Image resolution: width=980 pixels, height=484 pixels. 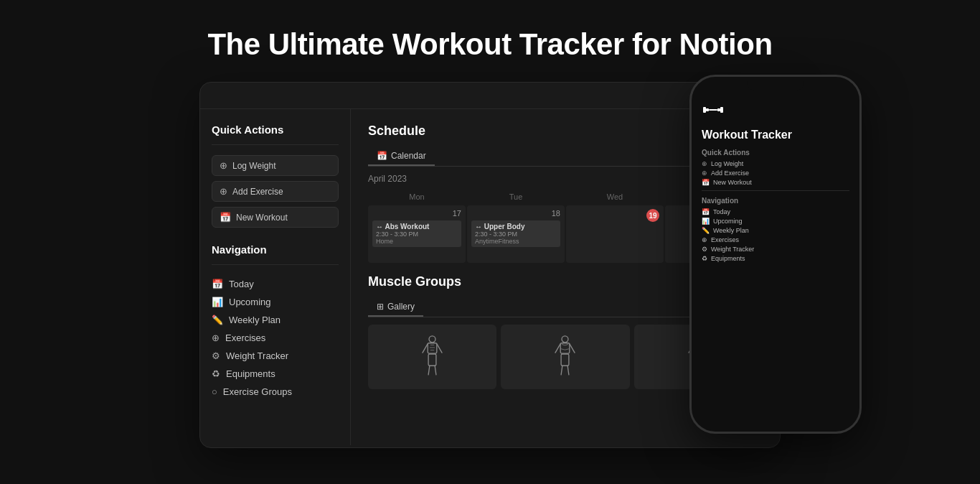 I want to click on weight-icon: ⚙, so click(x=216, y=356).